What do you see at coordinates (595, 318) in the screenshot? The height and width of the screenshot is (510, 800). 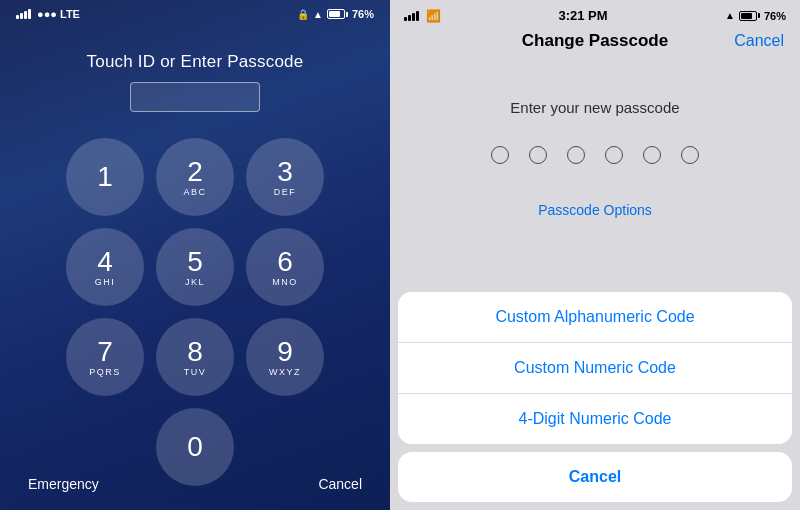 I see `action-custom-alphanumeric: Custom Alphanumeric Code` at bounding box center [595, 318].